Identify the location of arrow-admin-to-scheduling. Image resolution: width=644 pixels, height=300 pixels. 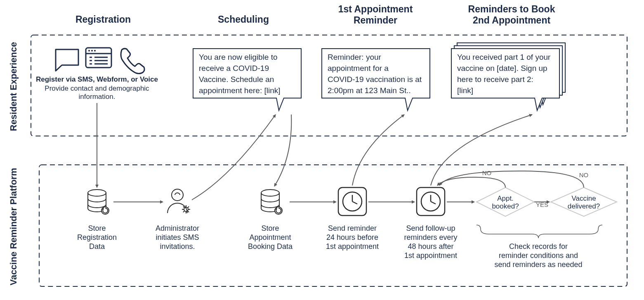
(234, 157).